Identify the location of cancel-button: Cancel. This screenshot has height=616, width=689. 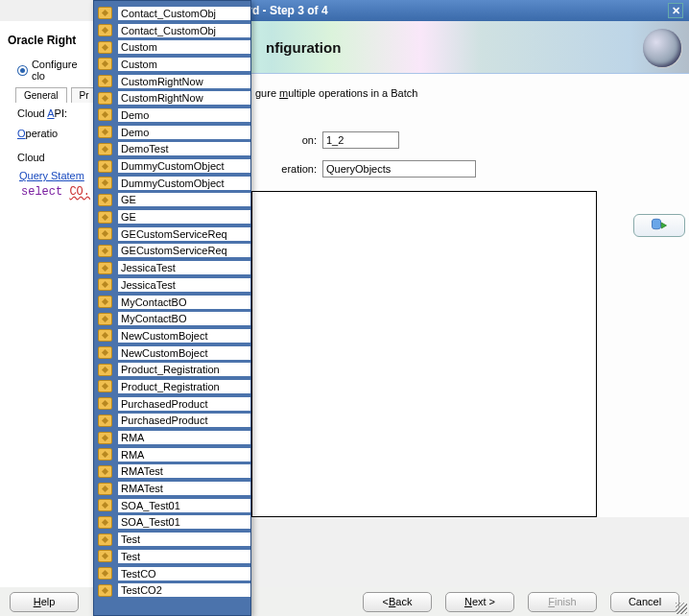
(645, 603).